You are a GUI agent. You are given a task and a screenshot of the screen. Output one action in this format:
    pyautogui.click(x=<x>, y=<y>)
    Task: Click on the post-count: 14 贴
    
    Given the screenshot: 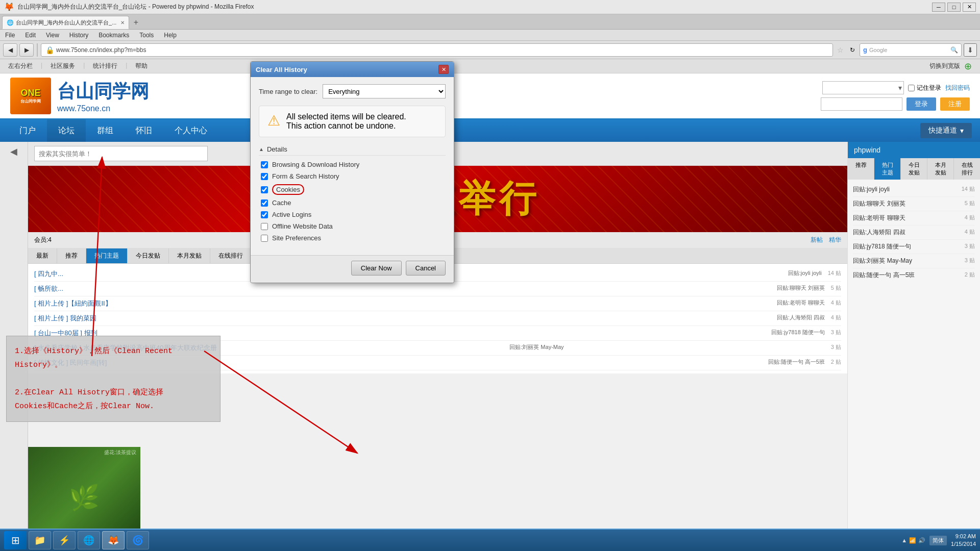 What is the action you would take?
    pyautogui.click(x=835, y=274)
    